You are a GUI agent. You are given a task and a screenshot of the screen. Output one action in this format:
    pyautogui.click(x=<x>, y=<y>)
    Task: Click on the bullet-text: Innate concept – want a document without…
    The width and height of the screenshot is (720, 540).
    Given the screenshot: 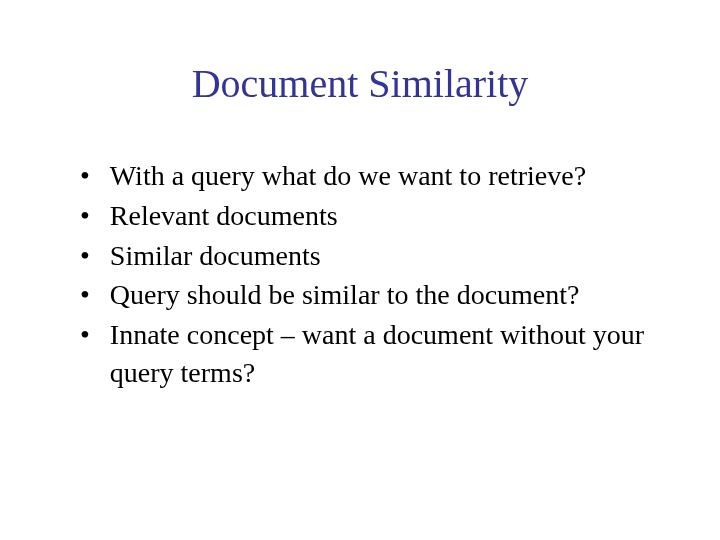 What is the action you would take?
    pyautogui.click(x=385, y=354)
    